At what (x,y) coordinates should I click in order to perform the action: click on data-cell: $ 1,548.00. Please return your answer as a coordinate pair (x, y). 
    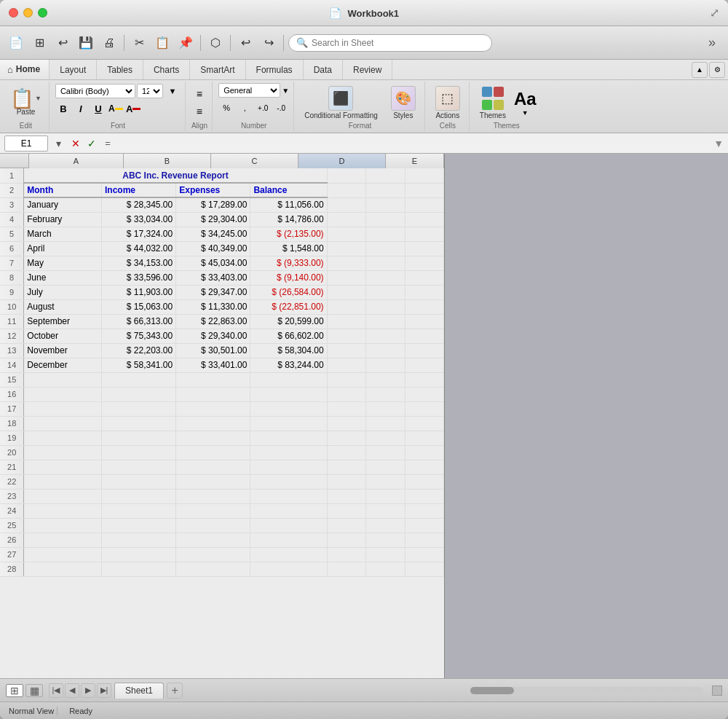
    Looking at the image, I should click on (288, 248).